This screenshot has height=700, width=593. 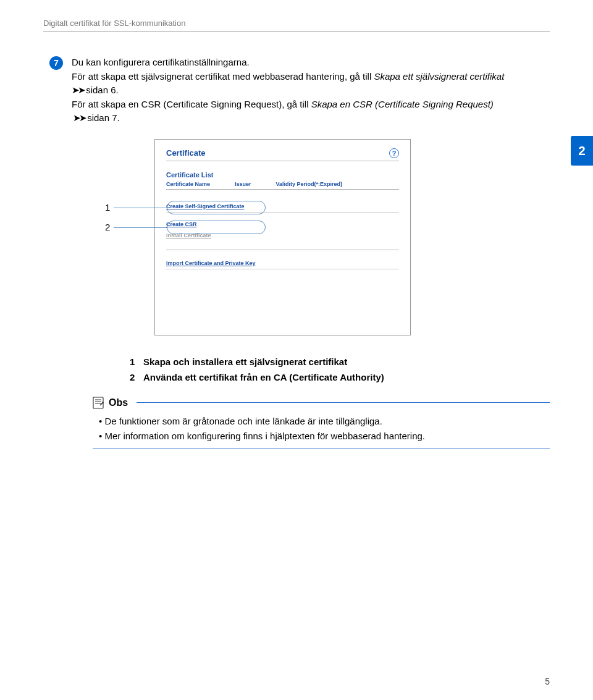 What do you see at coordinates (321, 449) in the screenshot?
I see `note-bottom-rule` at bounding box center [321, 449].